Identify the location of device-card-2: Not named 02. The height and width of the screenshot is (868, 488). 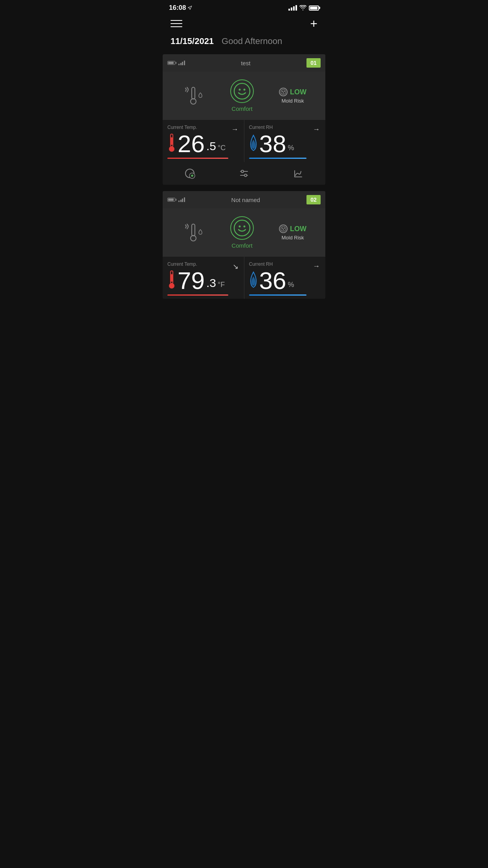
(244, 245).